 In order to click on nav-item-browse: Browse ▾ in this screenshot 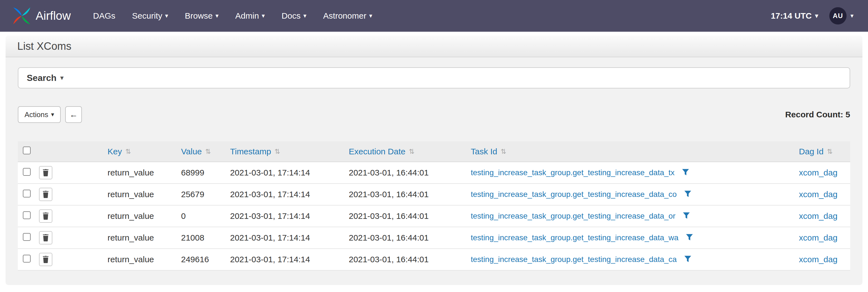, I will do `click(202, 16)`.